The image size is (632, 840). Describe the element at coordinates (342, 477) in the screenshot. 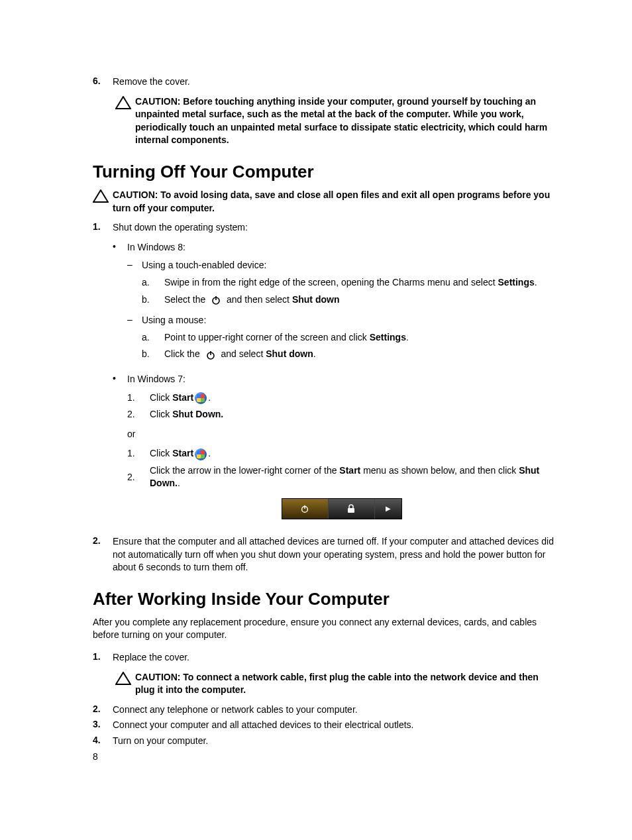

I see `step-2: 2. Click the arrow in the lower-right co…` at that location.